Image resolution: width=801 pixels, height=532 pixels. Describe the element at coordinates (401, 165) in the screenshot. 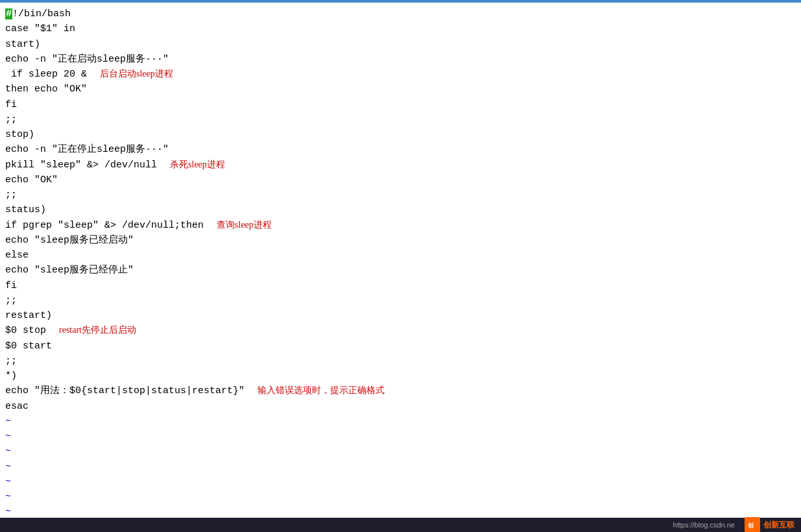

I see `code-line-11: pkill "sleep" &> /dev/null 杀死sleep进程` at that location.